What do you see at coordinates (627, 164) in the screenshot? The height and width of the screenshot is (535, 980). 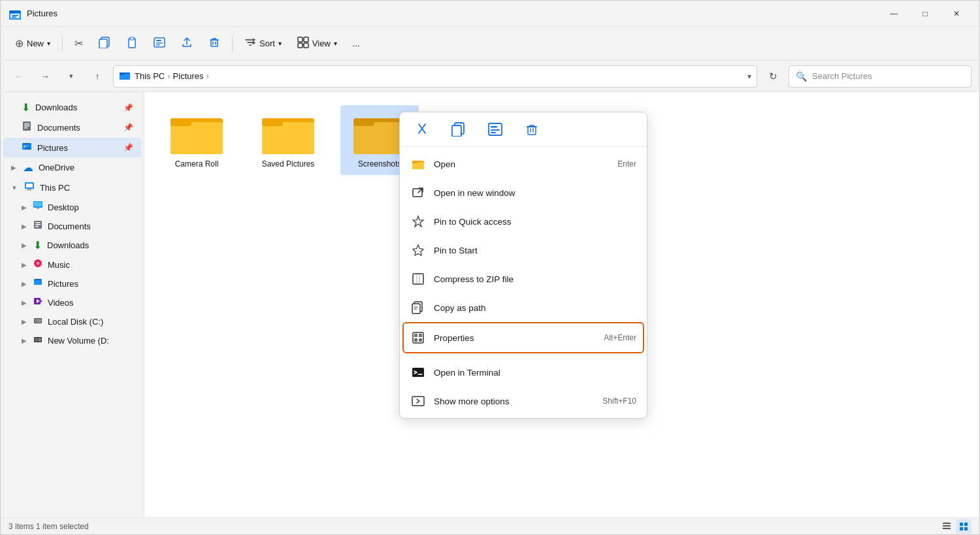 I see `ctx-open-shortcut: Enter` at bounding box center [627, 164].